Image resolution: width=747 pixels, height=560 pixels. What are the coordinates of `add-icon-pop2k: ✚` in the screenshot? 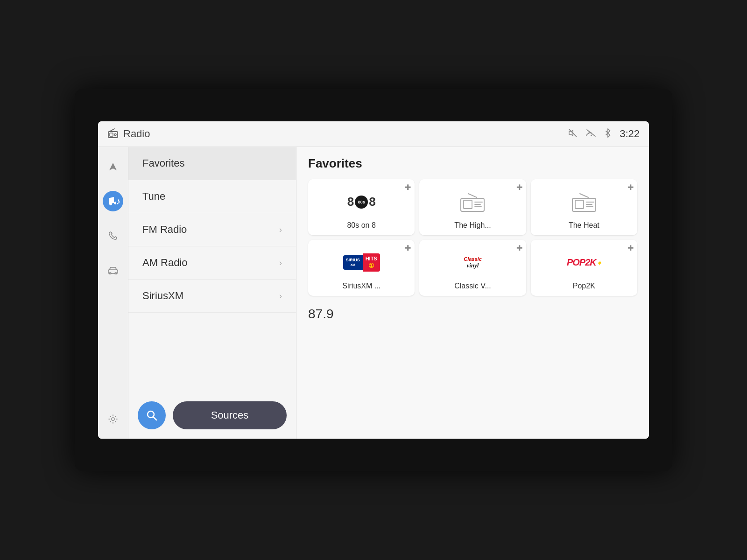 It's located at (630, 248).